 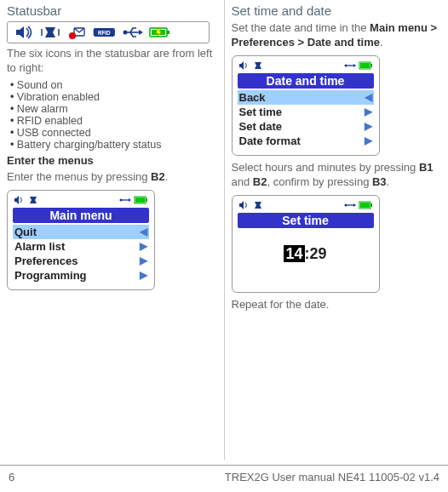 What do you see at coordinates (306, 141) in the screenshot?
I see `menu-row-date-format: Date format▶` at bounding box center [306, 141].